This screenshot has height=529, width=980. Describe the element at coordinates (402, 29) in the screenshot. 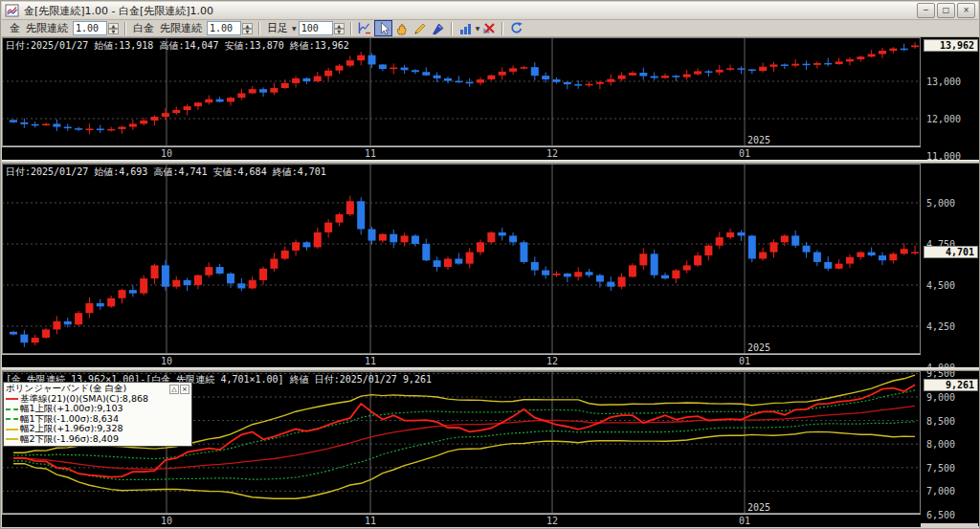

I see `pan-hand-icon` at that location.